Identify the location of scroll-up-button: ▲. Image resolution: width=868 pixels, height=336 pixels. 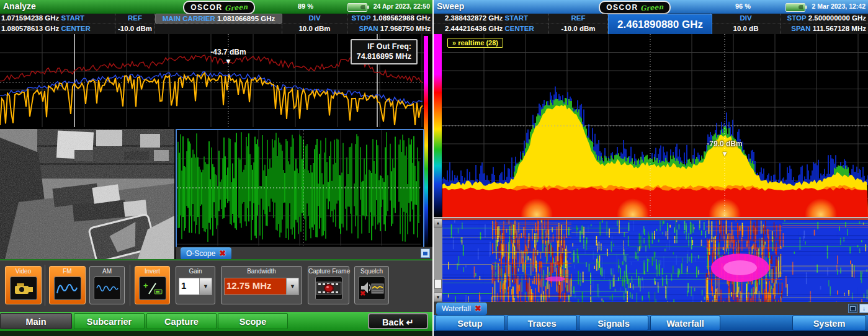
(438, 223).